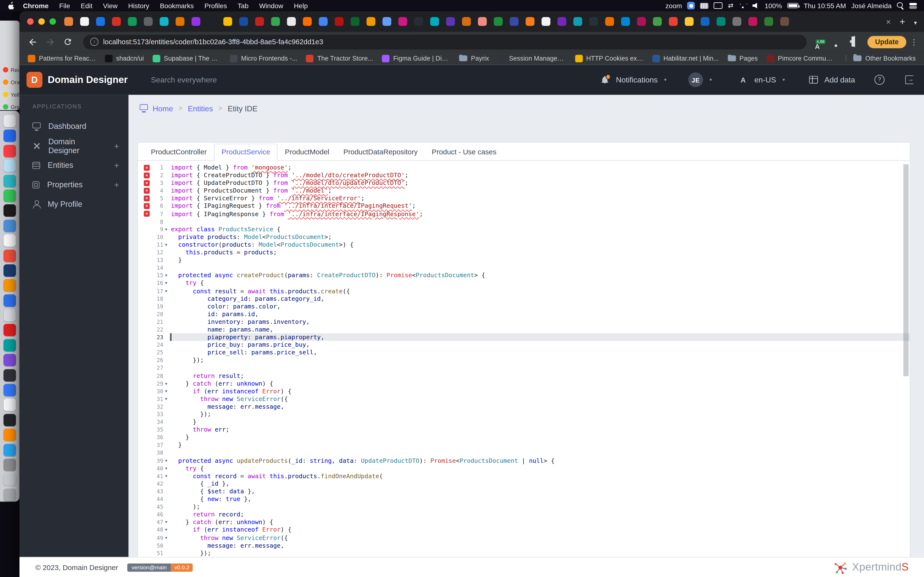 This screenshot has height=577, width=924. I want to click on battery-icon, so click(793, 6).